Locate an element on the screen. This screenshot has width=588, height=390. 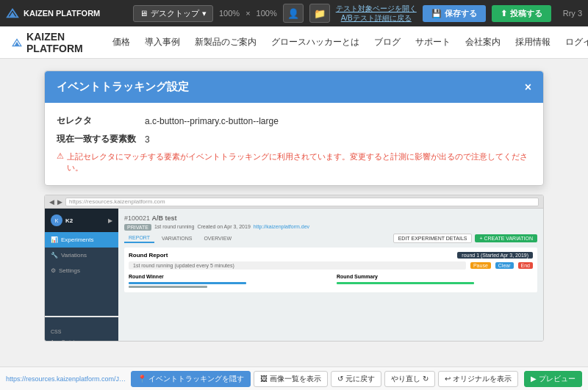
tracking-toggle-button: 📍 イベントトラッキングを隠す is located at coordinates (191, 379).